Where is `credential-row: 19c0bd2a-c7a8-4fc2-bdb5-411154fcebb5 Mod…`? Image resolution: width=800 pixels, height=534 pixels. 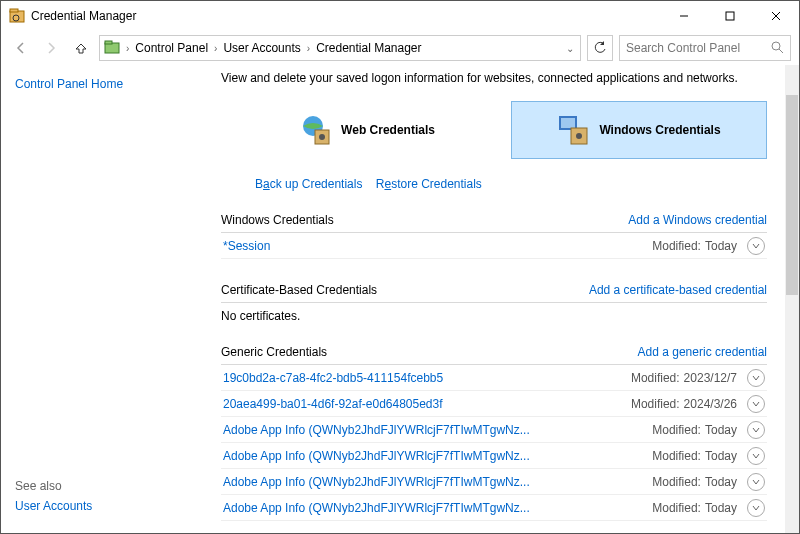
credential-row: 19c0bd2a-c7a8-4fc2-bdb5-411154fcebb5 Mod… is located at coordinates (494, 378).